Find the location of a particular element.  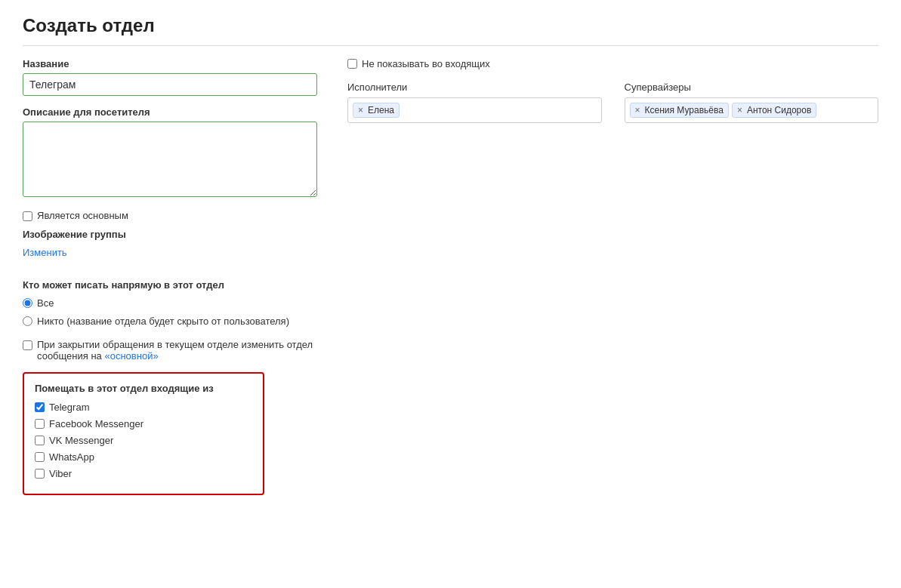

facebook-label: Facebook Messenger is located at coordinates (97, 424).